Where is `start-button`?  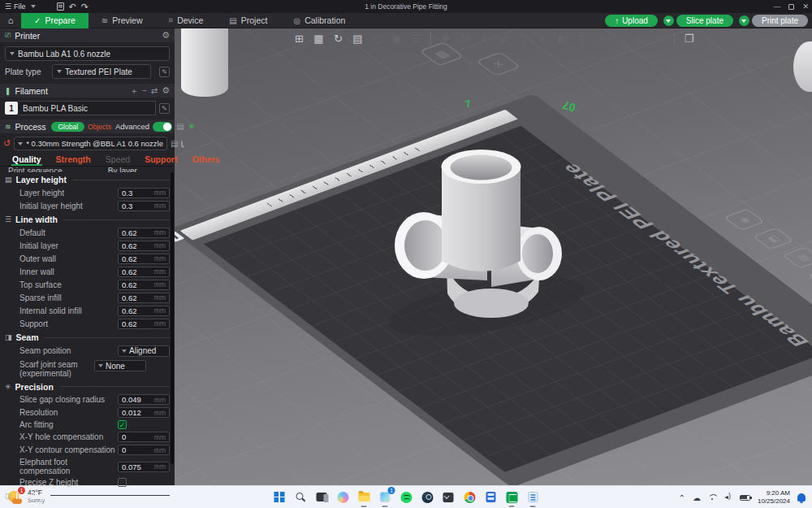 start-button is located at coordinates (279, 497).